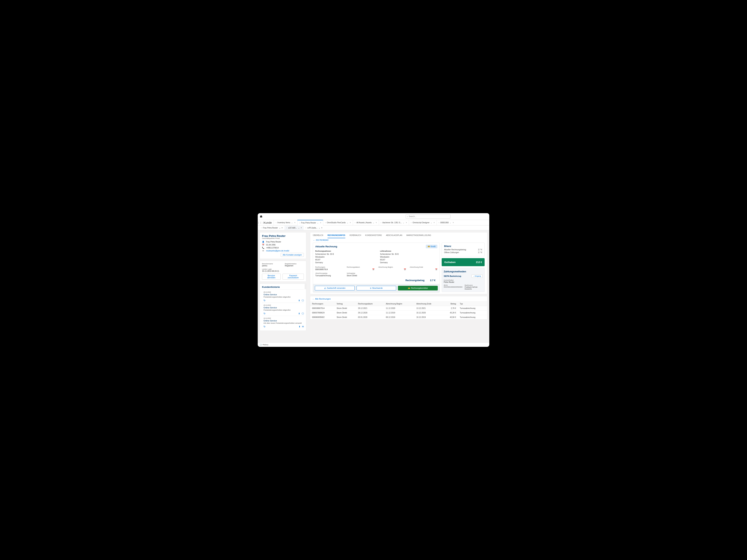 The image size is (747, 560). What do you see at coordinates (473, 276) in the screenshot?
I see `download-icon: ↓` at bounding box center [473, 276].